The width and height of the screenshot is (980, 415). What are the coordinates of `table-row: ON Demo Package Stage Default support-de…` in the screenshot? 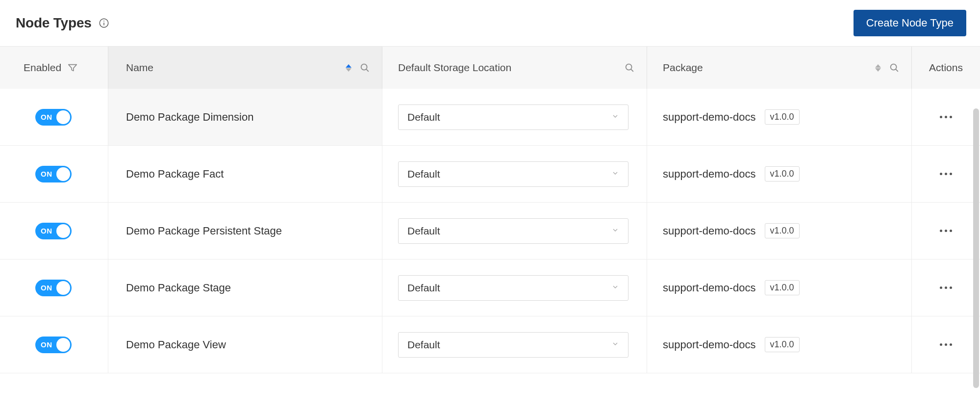 It's located at (490, 288).